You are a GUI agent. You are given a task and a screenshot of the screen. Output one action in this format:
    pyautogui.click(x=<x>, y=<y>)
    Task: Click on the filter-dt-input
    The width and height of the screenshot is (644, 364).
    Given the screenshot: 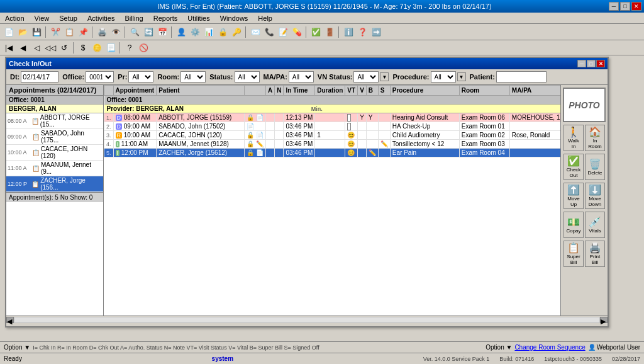 What is the action you would take?
    pyautogui.click(x=40, y=77)
    